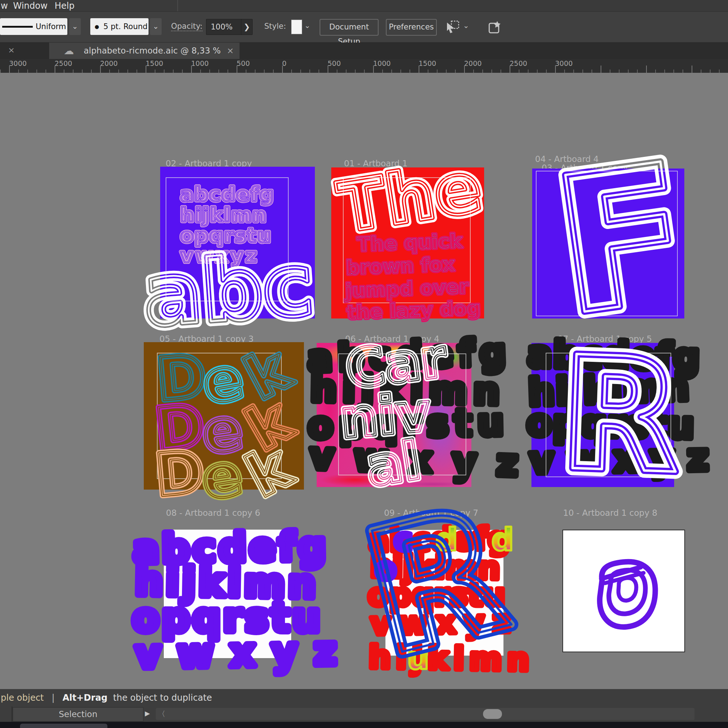 The width and height of the screenshot is (728, 728). Describe the element at coordinates (162, 698) in the screenshot. I see `hint-text: the object to duplicate` at that location.